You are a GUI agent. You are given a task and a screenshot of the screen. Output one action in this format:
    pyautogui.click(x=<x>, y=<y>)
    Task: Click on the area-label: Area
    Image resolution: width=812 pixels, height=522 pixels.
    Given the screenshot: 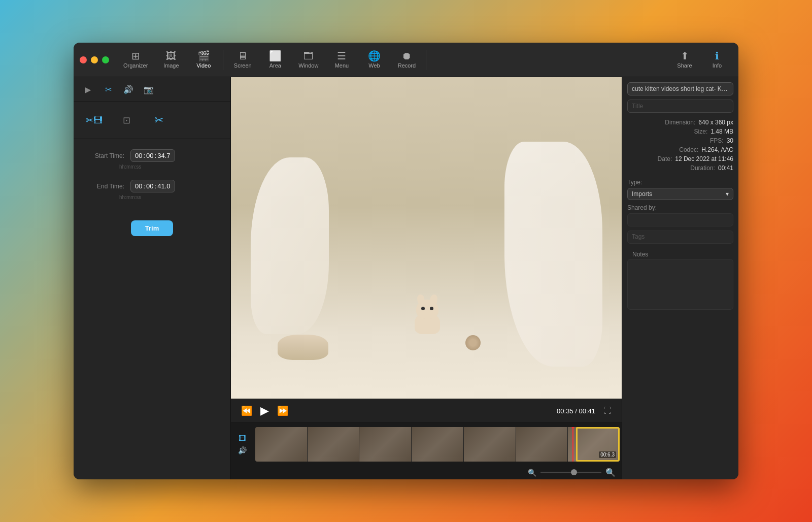 What is the action you would take?
    pyautogui.click(x=275, y=66)
    